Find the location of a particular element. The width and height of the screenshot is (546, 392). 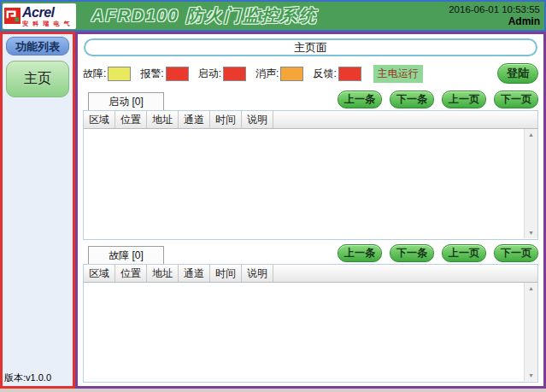

fault-table-scrollbar: ▲ ▼ is located at coordinates (531, 331).